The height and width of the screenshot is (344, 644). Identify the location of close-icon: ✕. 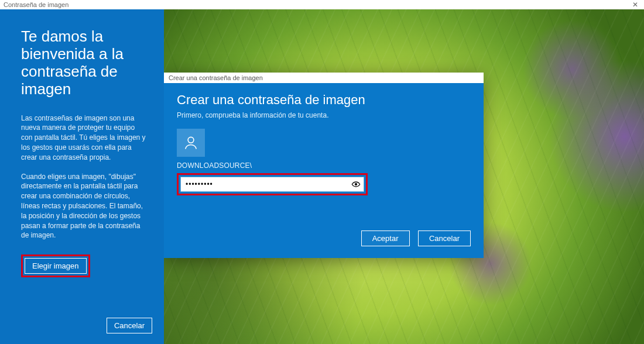
(635, 5).